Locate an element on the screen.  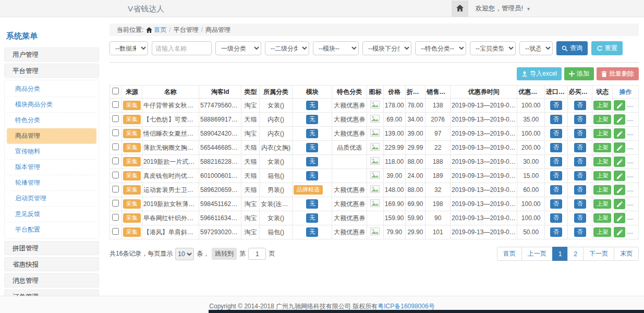
page-size-select: 10 is located at coordinates (185, 254).